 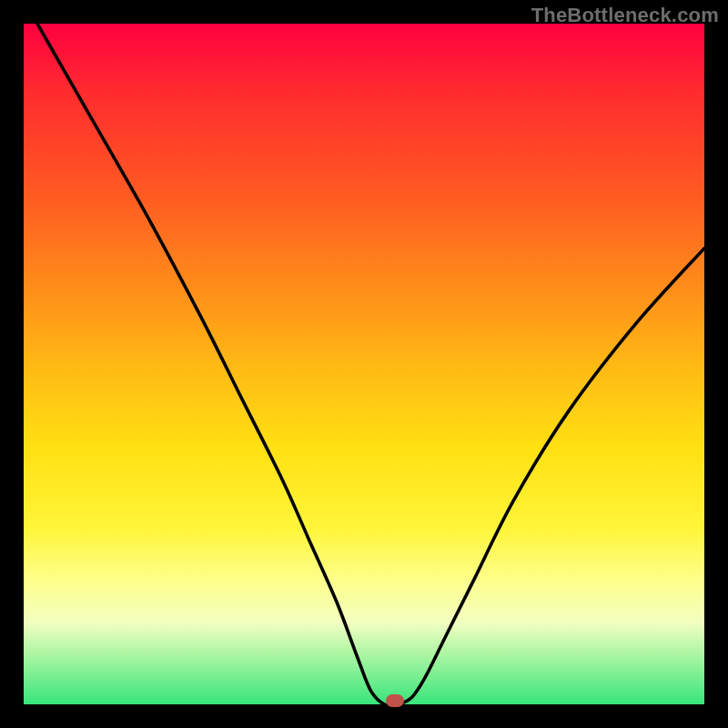 I want to click on optimal-point-marker, so click(x=395, y=701).